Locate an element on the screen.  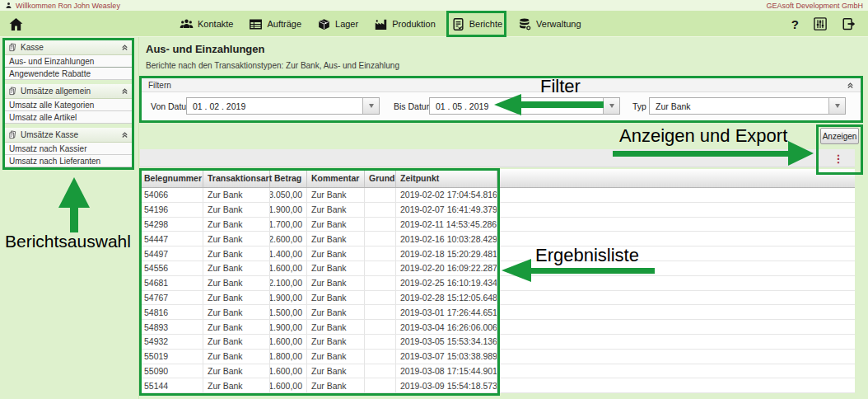
sidebar-group-kasse: Kasse is located at coordinates (68, 48).